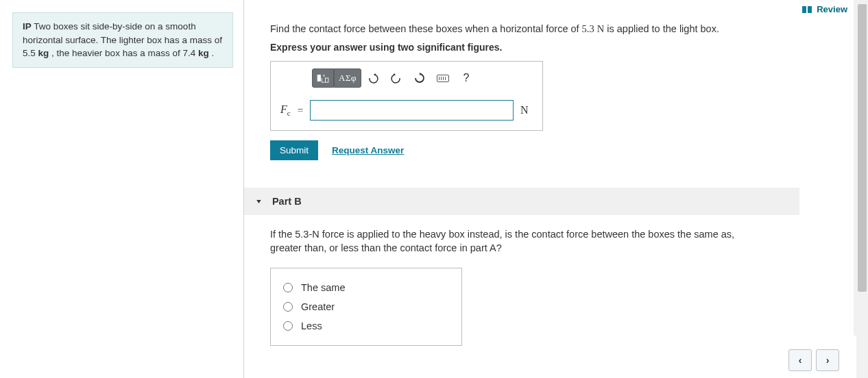 This screenshot has width=868, height=378. What do you see at coordinates (373, 78) in the screenshot?
I see `undo-button` at bounding box center [373, 78].